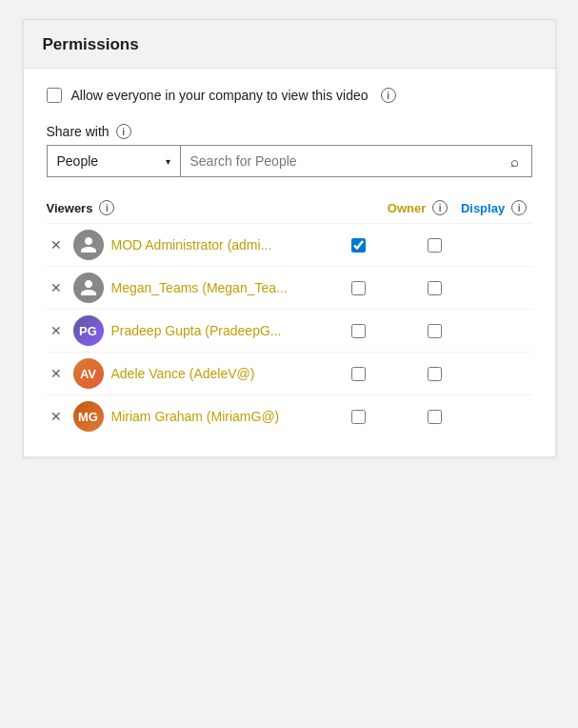  I want to click on search-input, so click(340, 161).